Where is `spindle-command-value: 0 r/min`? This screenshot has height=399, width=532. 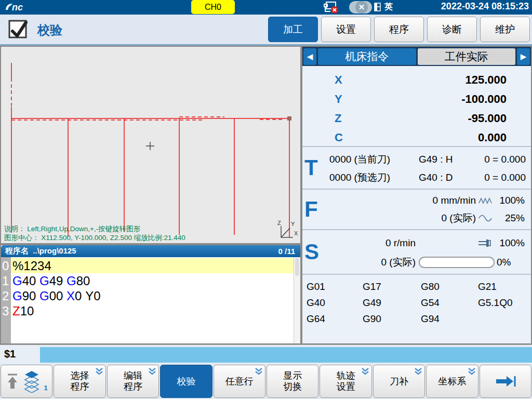 spindle-command-value: 0 r/min is located at coordinates (359, 243).